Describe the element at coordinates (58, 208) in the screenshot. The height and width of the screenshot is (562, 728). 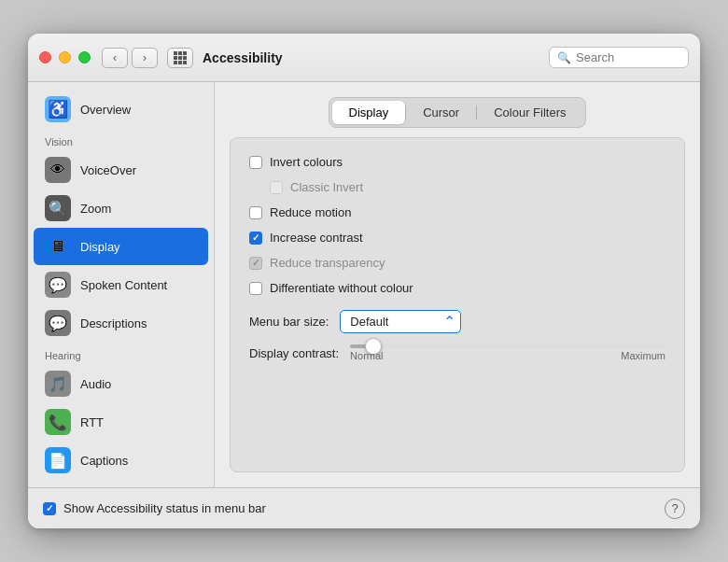
I see `zoom-icon: 🔍` at that location.